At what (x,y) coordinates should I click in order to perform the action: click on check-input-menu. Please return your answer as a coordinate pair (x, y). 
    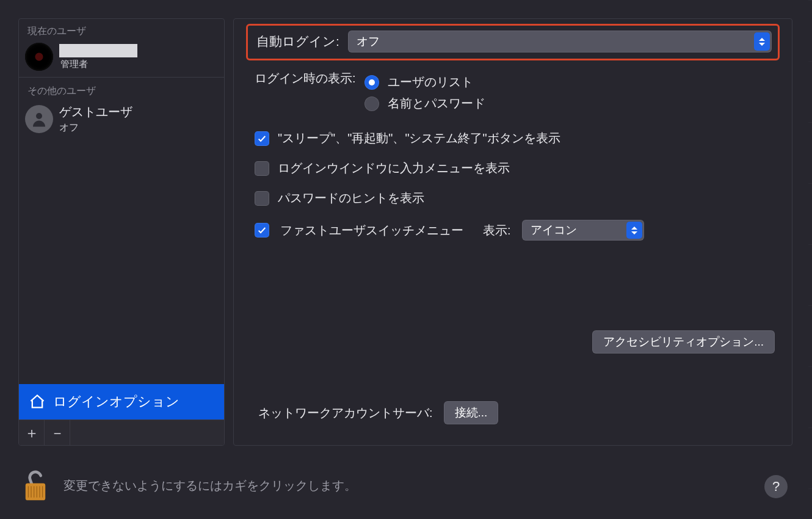
    Looking at the image, I should click on (262, 169).